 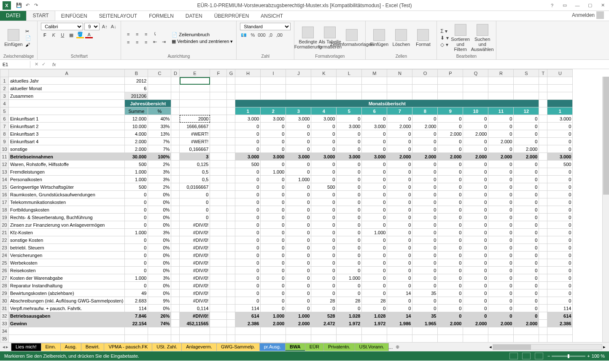 I want to click on cell-R3, so click(x=501, y=96).